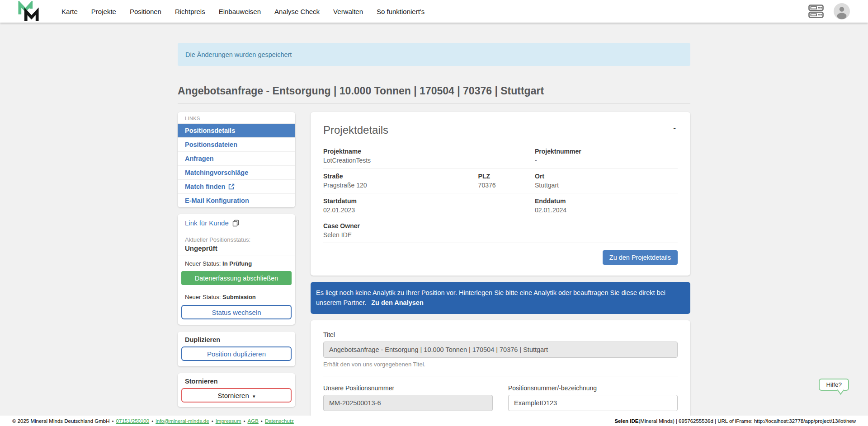 This screenshot has height=426, width=868. Describe the element at coordinates (434, 54) in the screenshot. I see `success-alert: Die Änderungen wurden gespeichert` at that location.